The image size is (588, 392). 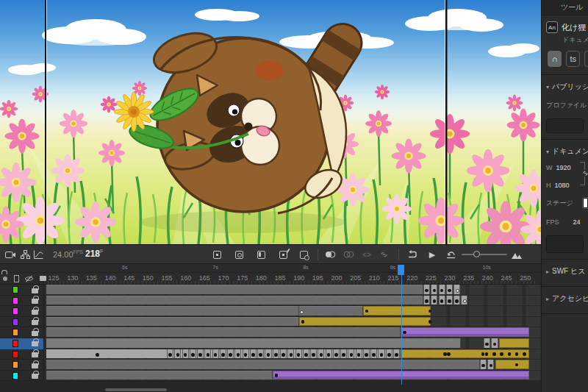 I want to click on frame-span-static-mid, so click(x=254, y=343).